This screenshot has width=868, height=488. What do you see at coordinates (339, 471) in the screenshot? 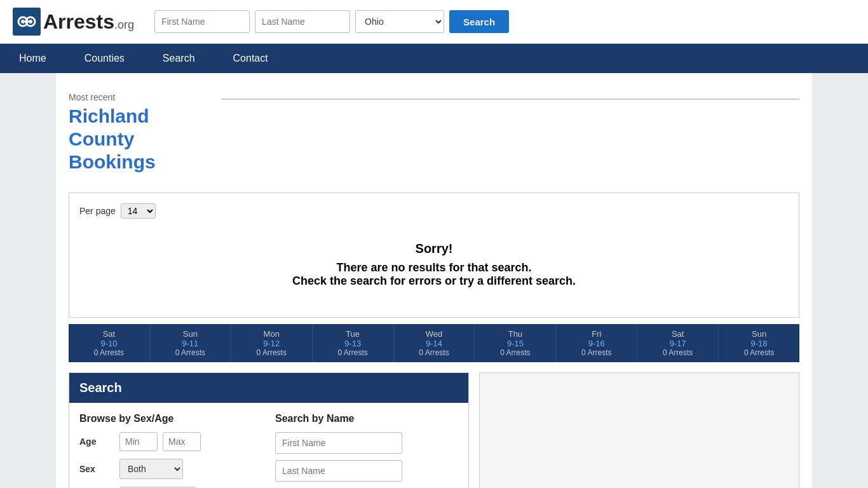
I see `search-last-name-input` at bounding box center [339, 471].